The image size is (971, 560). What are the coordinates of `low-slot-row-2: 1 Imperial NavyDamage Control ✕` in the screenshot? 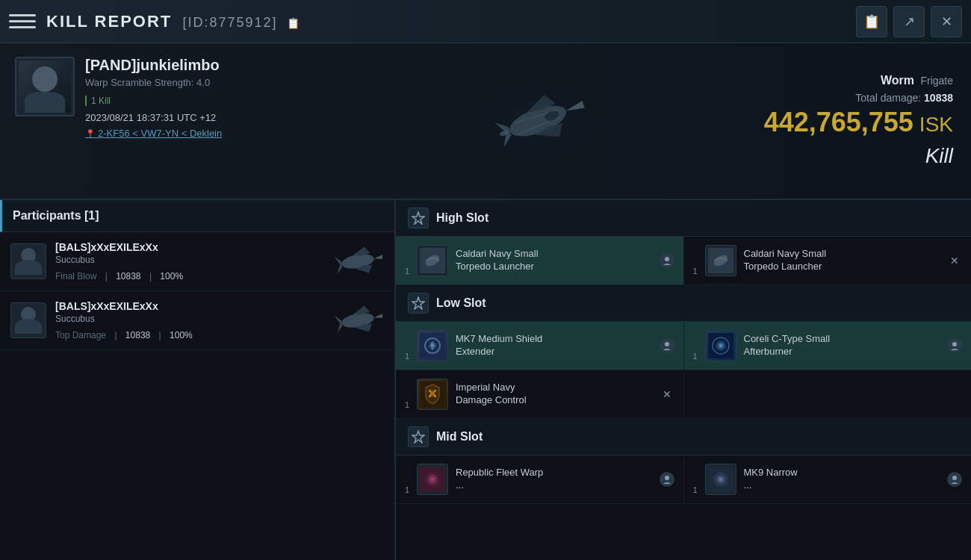 It's located at (683, 394).